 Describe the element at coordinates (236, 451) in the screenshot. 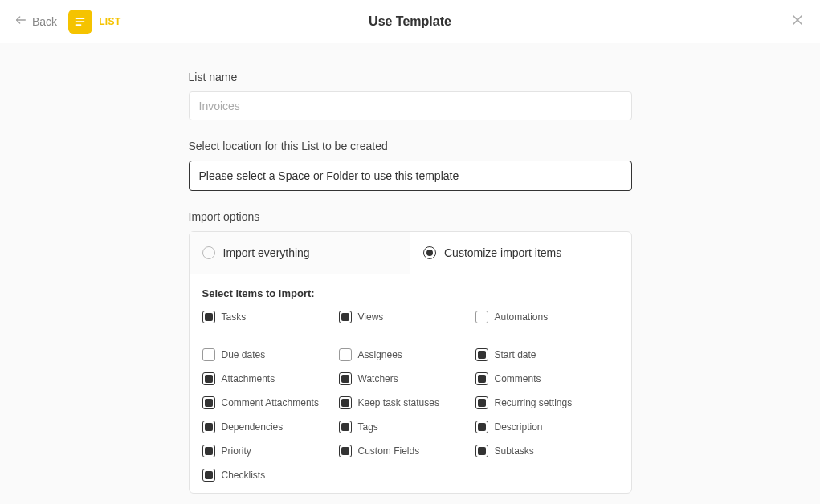

I see `checkbox-label: Priority` at that location.